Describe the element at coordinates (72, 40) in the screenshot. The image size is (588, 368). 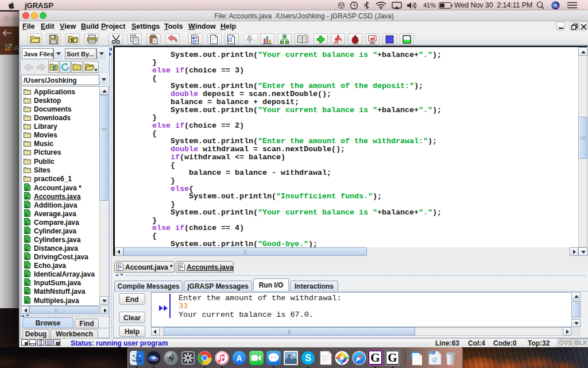
I see `svg-text: B` at that location.